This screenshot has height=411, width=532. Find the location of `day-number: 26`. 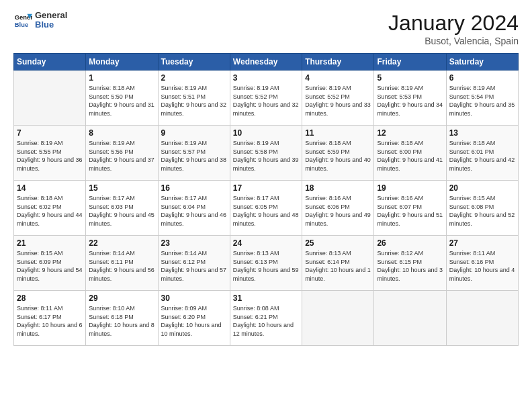

day-number: 26 is located at coordinates (410, 243).